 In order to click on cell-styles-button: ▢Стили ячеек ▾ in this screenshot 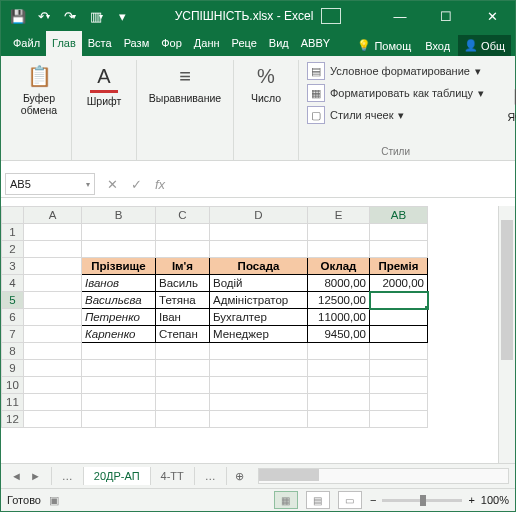, I will do `click(396, 115)`.